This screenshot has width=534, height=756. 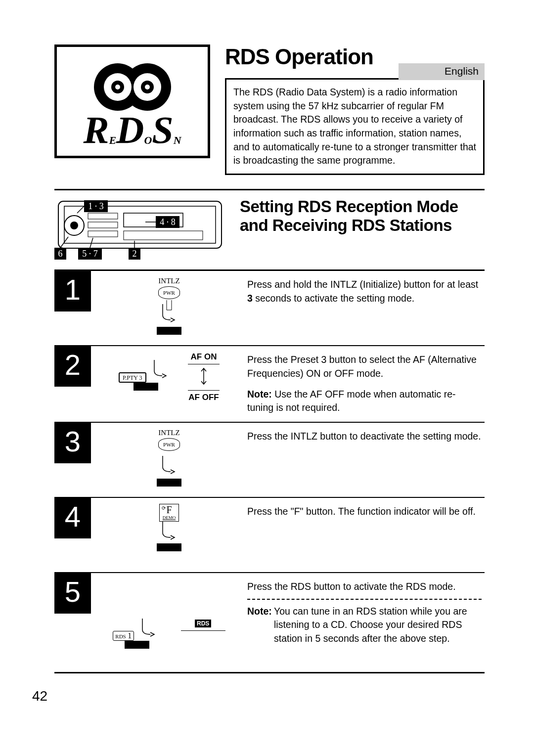 I want to click on step-3: 3 INTLZ PWR Press the INTLZ button to de…, so click(x=269, y=459).